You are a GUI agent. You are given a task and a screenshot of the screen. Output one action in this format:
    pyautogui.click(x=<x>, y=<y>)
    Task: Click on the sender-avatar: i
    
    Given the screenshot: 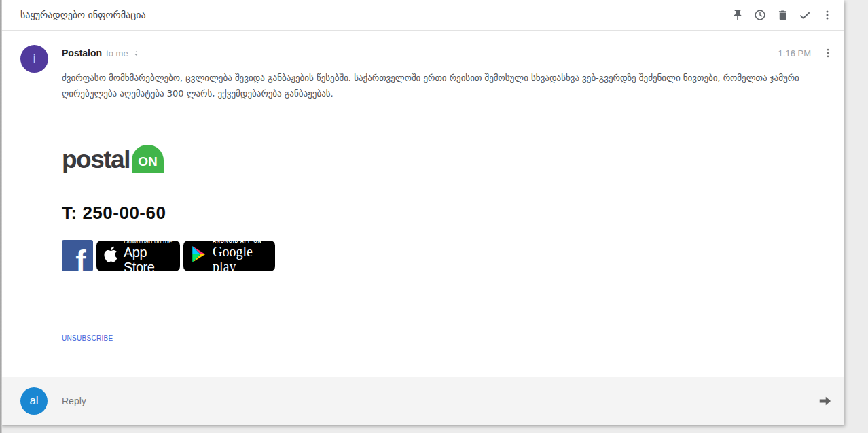 What is the action you would take?
    pyautogui.click(x=34, y=58)
    